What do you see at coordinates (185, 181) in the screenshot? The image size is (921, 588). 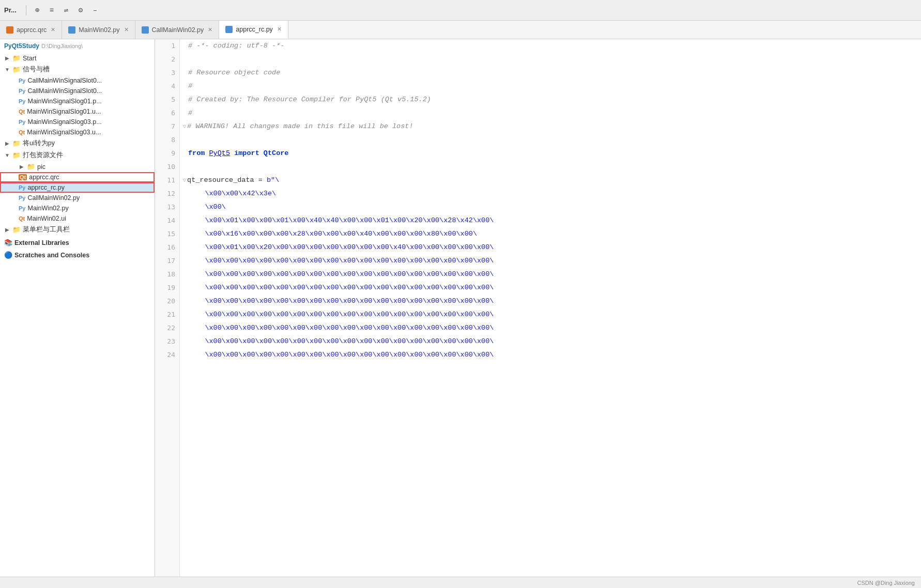 I see `fold-icon-assign: ▽` at bounding box center [185, 181].